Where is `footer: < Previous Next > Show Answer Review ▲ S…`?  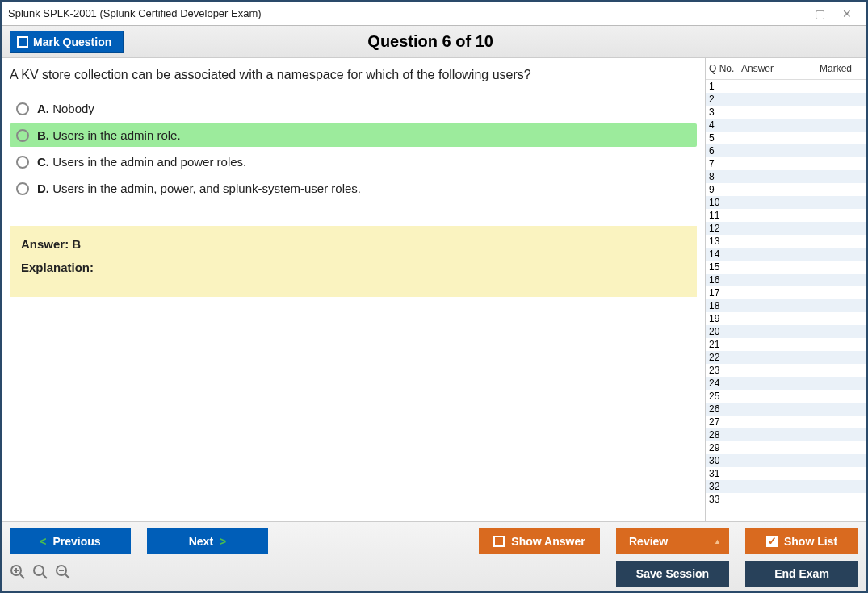 footer: < Previous Next > Show Answer Review ▲ S… is located at coordinates (434, 557).